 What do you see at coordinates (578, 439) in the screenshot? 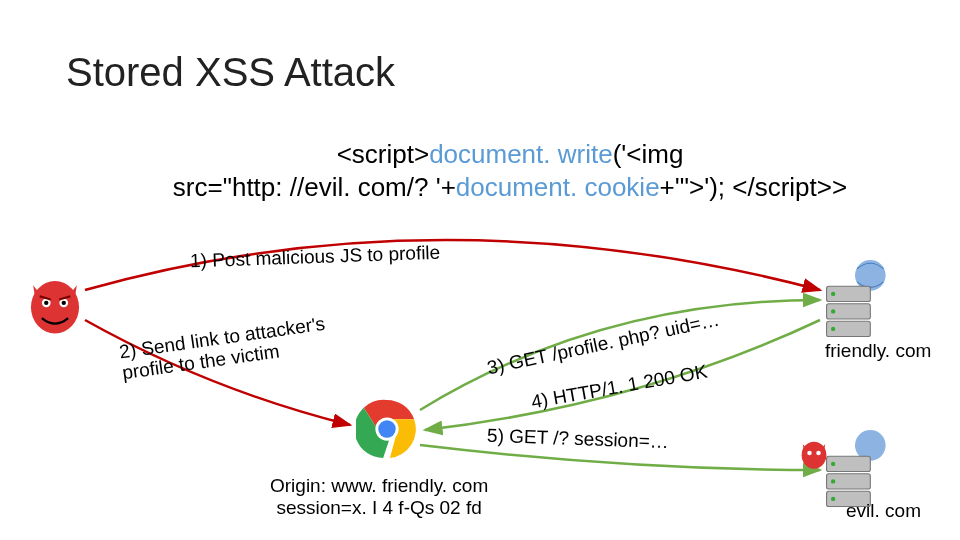
I see `step-5-label: 5) GET /? session=…` at bounding box center [578, 439].